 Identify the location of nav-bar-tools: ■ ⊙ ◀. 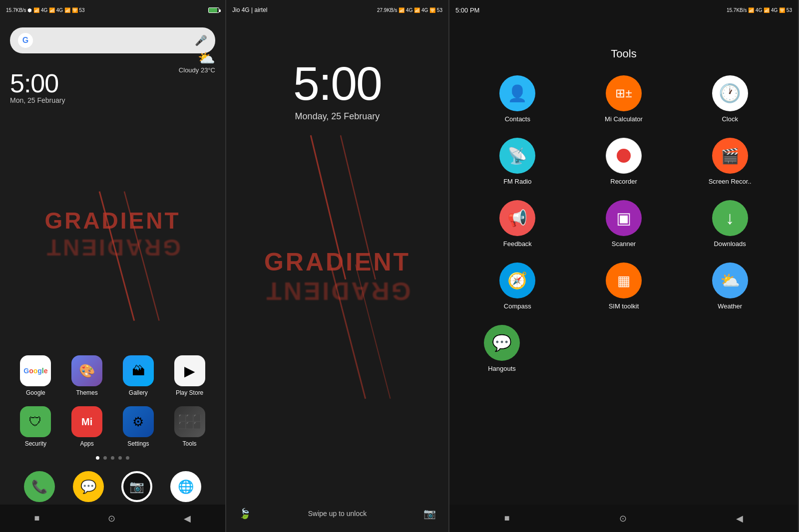
(624, 518).